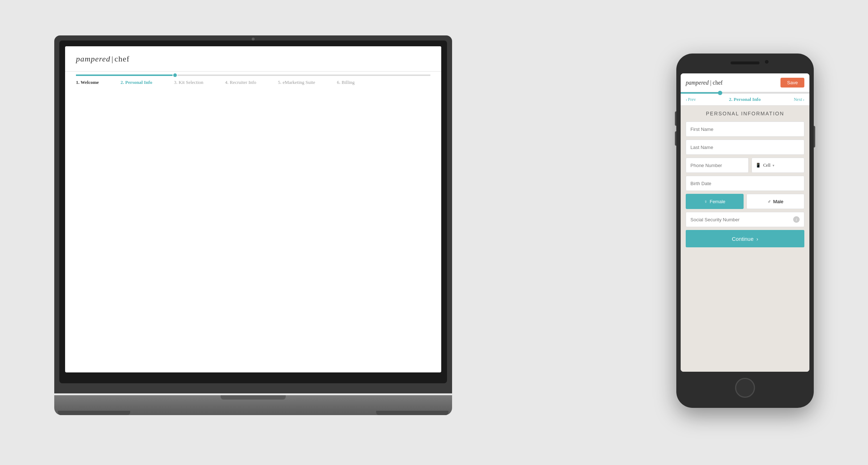 The width and height of the screenshot is (868, 465). Describe the element at coordinates (745, 114) in the screenshot. I see `phone-section-title: PERSONAL INFORMATION` at that location.